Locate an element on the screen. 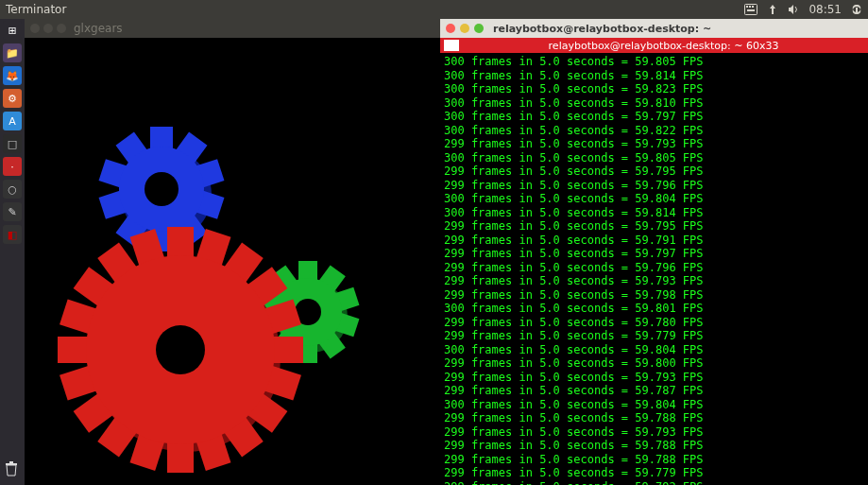 This screenshot has height=485, width=868. terminator-titlebar: relaybotbox@relaybotbox-desktop: ~ is located at coordinates (654, 28).